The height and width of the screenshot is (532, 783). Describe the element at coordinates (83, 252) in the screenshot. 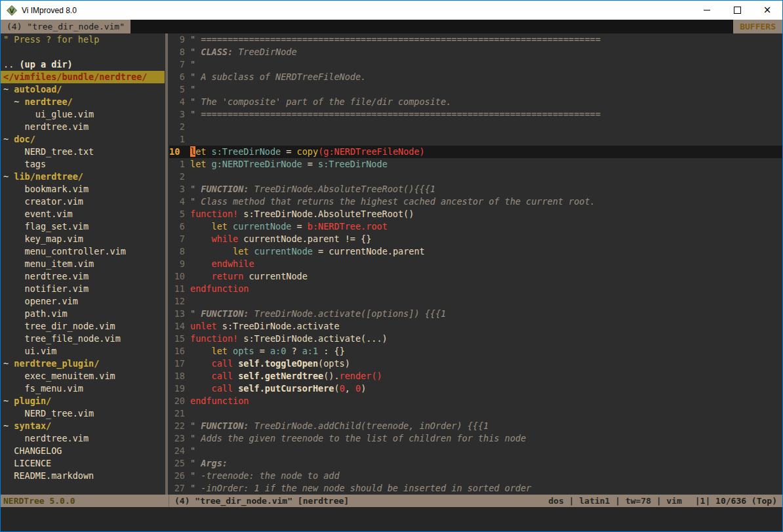

I see `tree-item: menu_controller.vim` at that location.